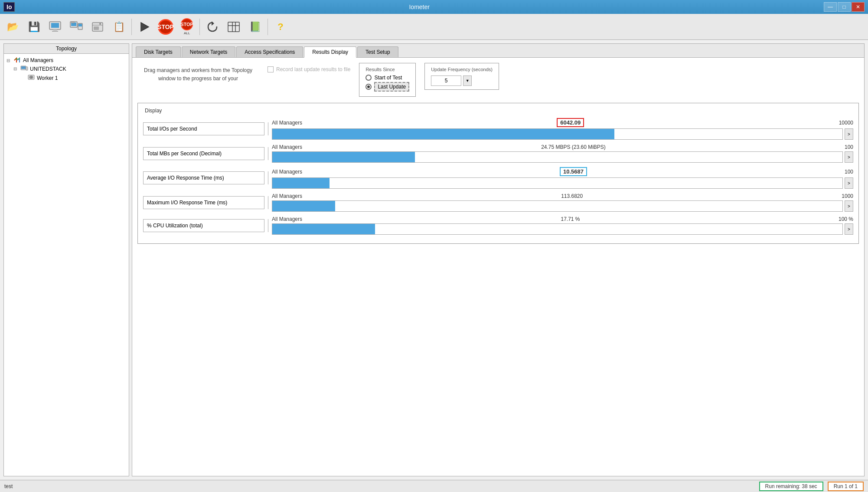  What do you see at coordinates (34, 27) in the screenshot?
I see `save-button: 💾` at bounding box center [34, 27].